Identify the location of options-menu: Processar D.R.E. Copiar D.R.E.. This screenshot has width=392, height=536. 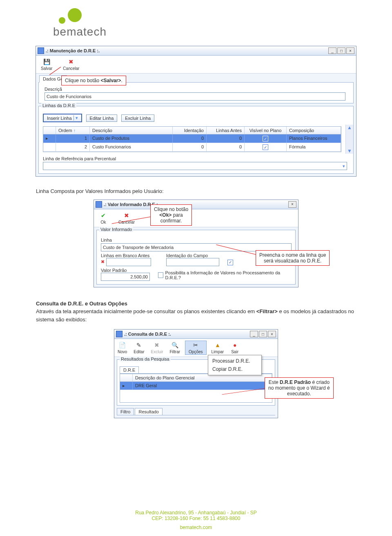
(235, 365).